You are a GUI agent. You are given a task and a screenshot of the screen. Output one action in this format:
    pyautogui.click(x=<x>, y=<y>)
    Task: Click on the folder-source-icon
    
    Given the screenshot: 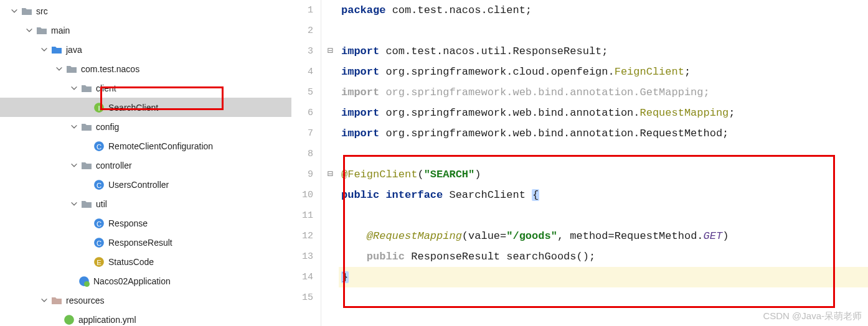 What is the action you would take?
    pyautogui.click(x=57, y=50)
    